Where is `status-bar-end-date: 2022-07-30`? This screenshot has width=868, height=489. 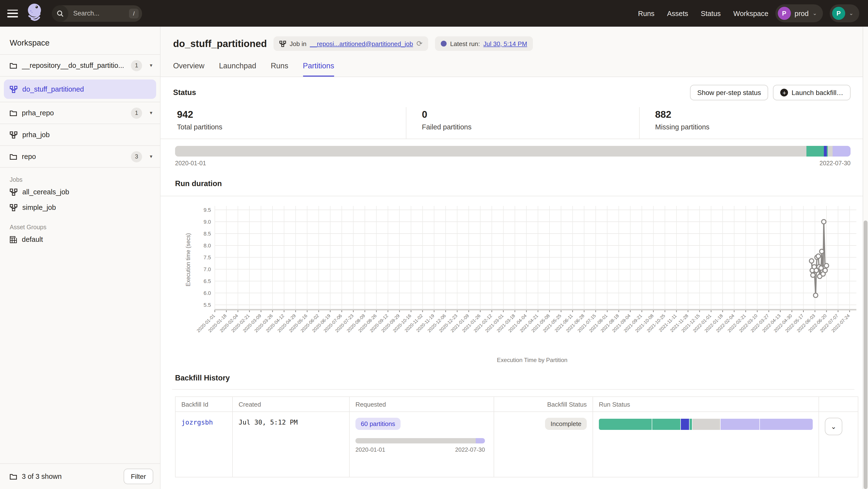 status-bar-end-date: 2022-07-30 is located at coordinates (835, 163).